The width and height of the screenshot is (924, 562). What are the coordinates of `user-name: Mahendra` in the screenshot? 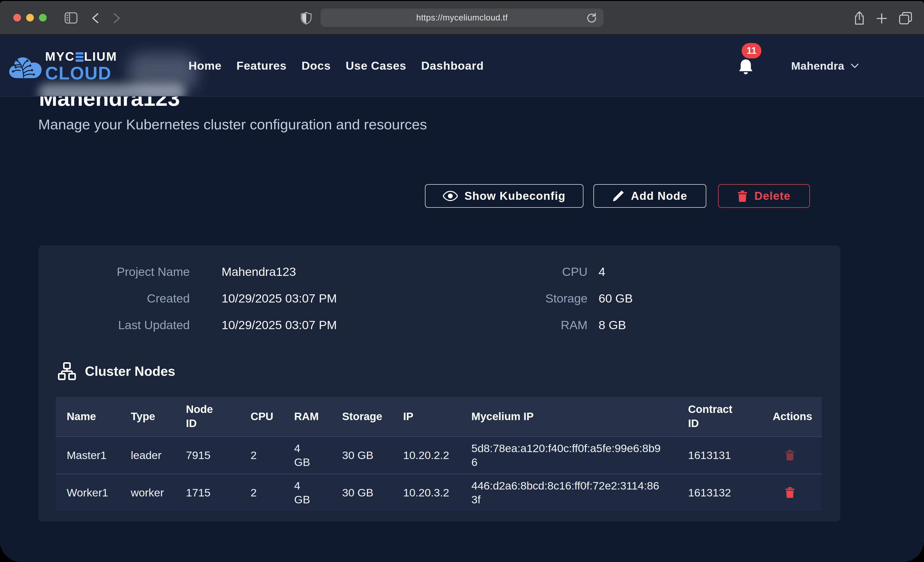 It's located at (818, 66).